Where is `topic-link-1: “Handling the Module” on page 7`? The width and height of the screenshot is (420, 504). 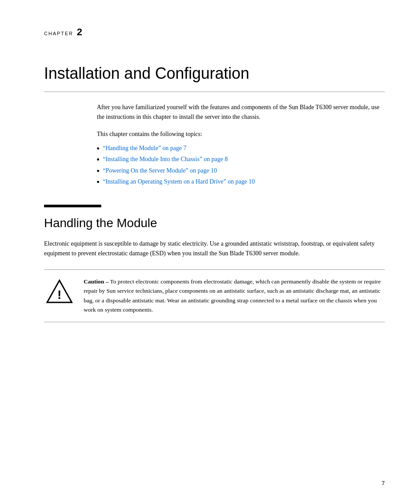
topic-link-1: “Handling the Module” on page 7 is located at coordinates (144, 148).